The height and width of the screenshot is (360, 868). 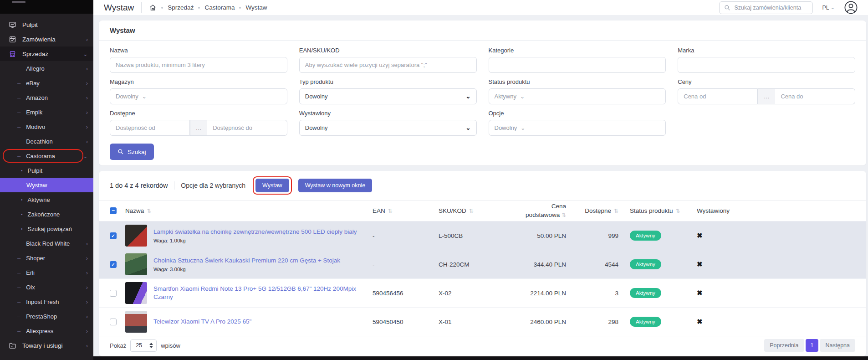 I want to click on previous-page-button: Poprzednia, so click(x=784, y=345).